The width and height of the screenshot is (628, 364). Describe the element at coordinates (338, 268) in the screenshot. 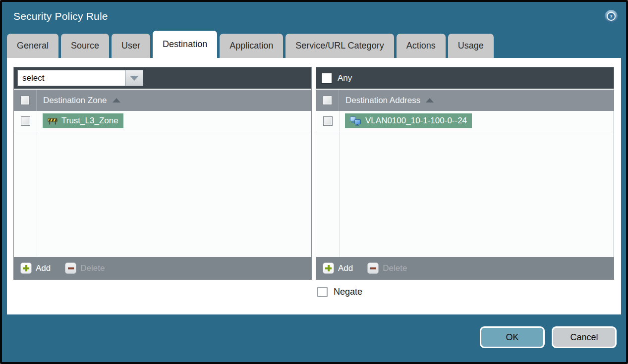

I see `address-add-button: Add` at that location.